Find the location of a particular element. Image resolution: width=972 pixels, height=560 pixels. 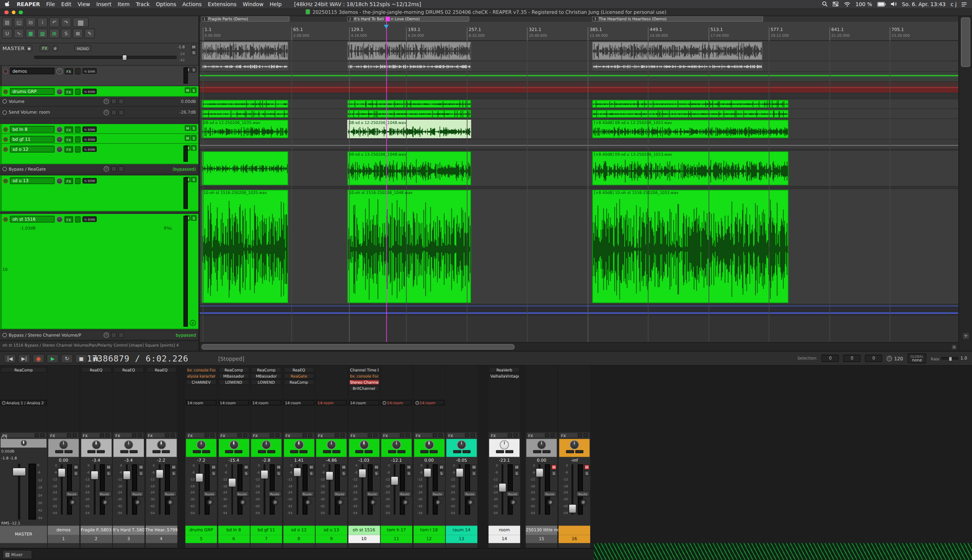

zoom-window-button is located at coordinates (21, 12).